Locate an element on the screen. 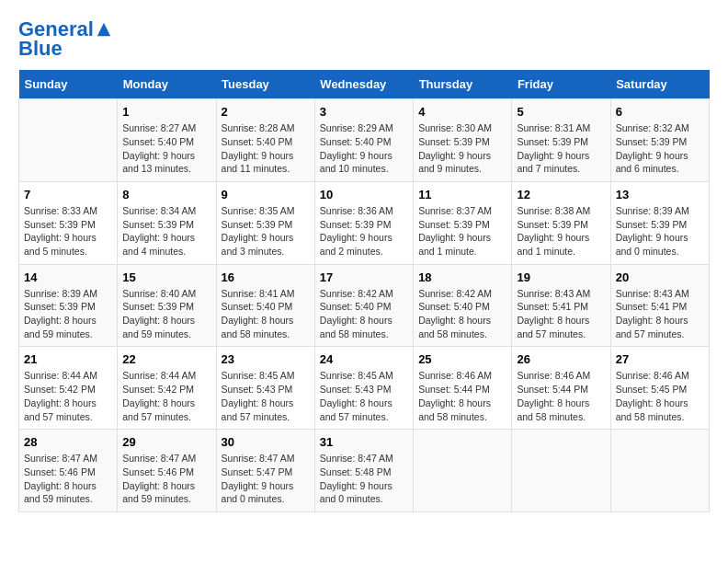  day-info: Sunrise: 8:38 AM Sunset: 5:39 PM Dayligh… is located at coordinates (561, 232).